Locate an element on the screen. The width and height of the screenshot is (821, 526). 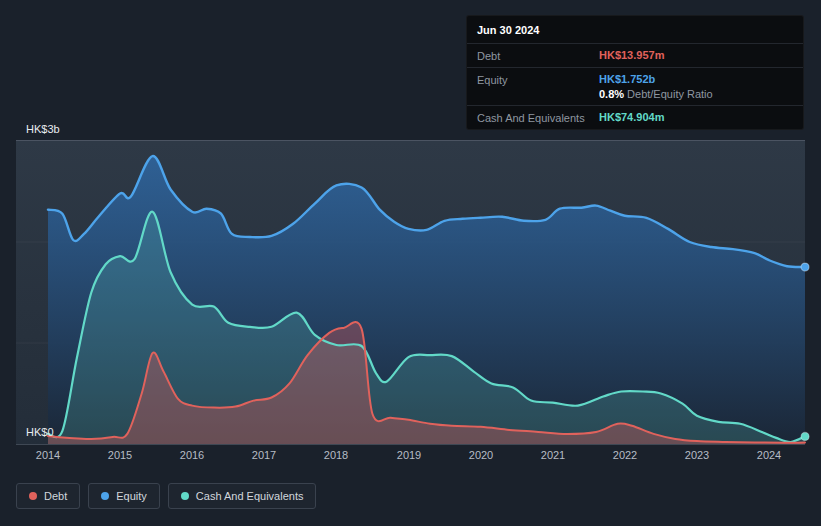
legend-item-debt: Debt is located at coordinates (48, 496).